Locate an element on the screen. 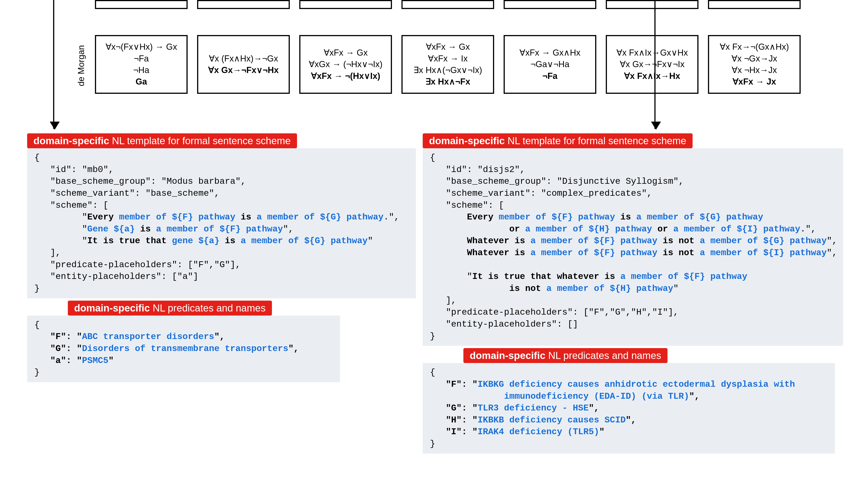 The image size is (868, 488). logic-line: ∃x Hx∧(¬Gx∨¬Ix) is located at coordinates (448, 70).